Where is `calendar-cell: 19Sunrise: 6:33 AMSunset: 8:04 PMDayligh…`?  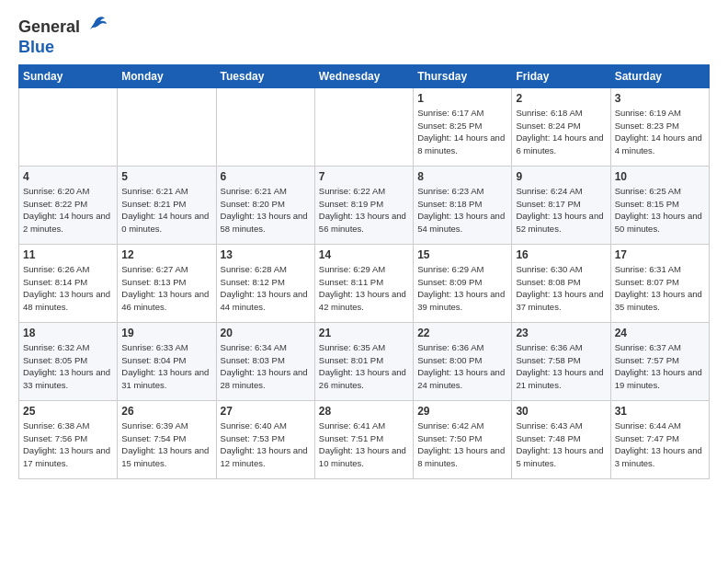 calendar-cell: 19Sunrise: 6:33 AMSunset: 8:04 PMDayligh… is located at coordinates (167, 361).